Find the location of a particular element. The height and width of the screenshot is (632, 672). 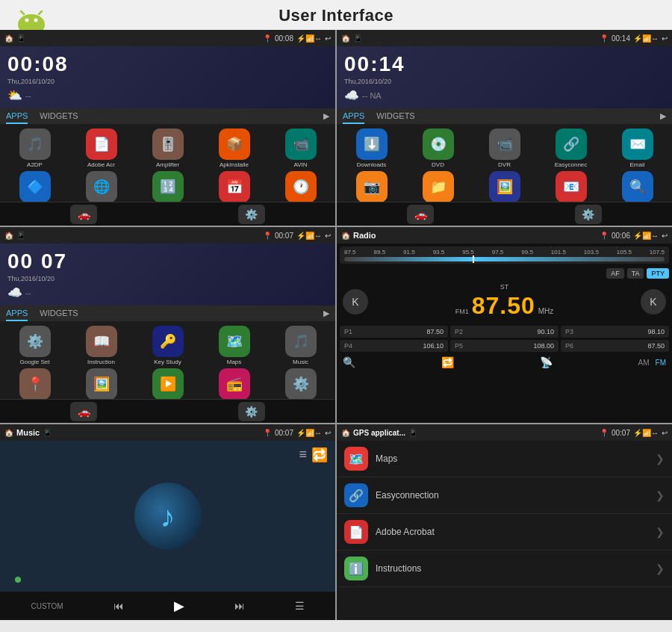

app-icon-instruction: 📖 is located at coordinates (102, 341).